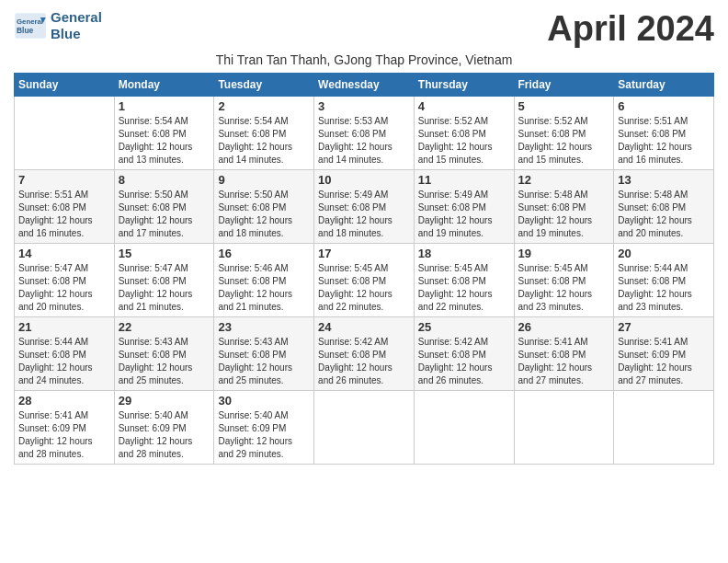  What do you see at coordinates (355, 300) in the screenshot?
I see `daylight-label: Daylight: 12 hours and 22 minutes.` at bounding box center [355, 300].